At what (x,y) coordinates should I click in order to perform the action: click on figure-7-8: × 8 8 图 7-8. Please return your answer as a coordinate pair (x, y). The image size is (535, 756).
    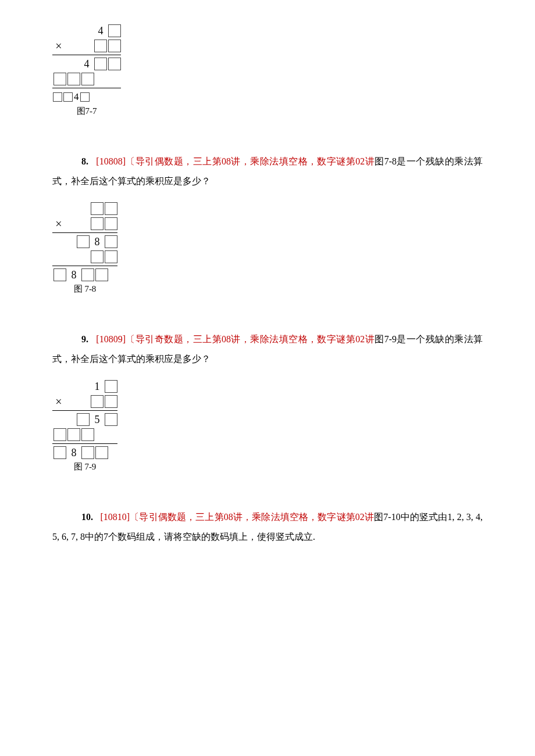
    Looking at the image, I should click on (268, 248).